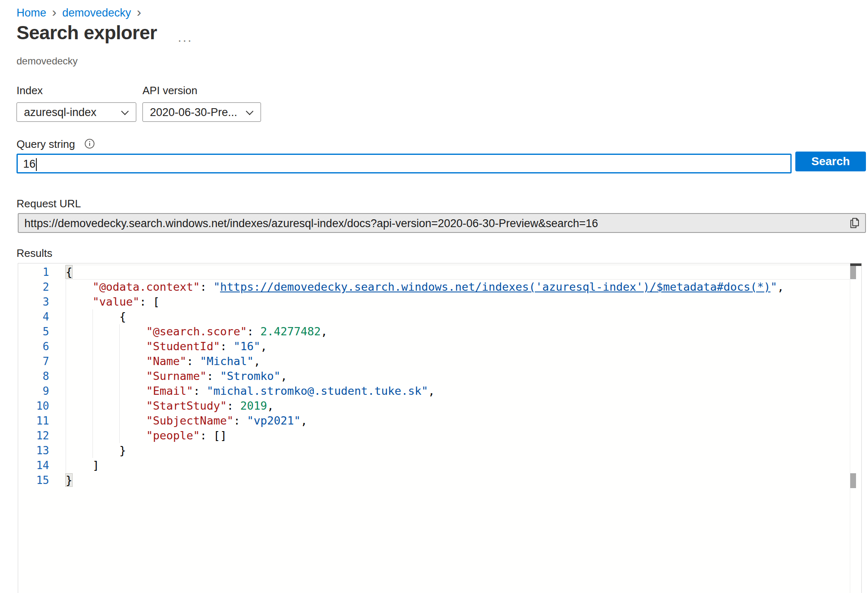 The image size is (868, 593). Describe the element at coordinates (434, 465) in the screenshot. I see `code-line: 14 ]` at that location.